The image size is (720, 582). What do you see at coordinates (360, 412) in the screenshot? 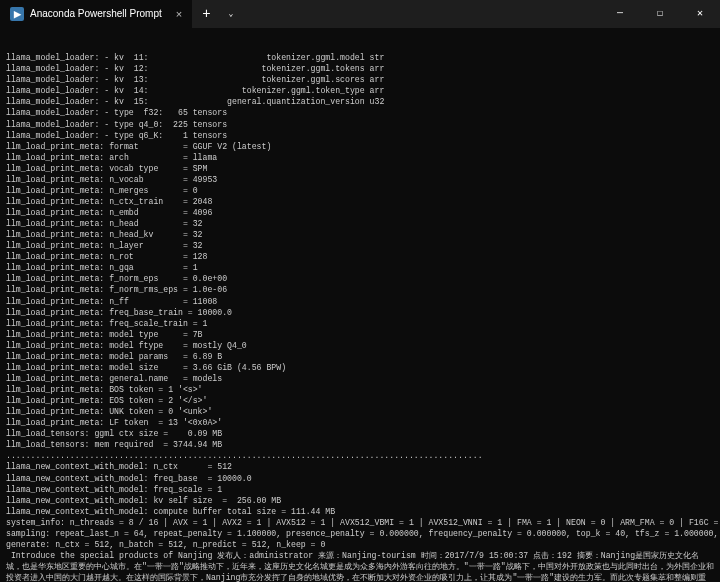
I see `terminal-line: llm_load_print_meta: UNK token = 0 '<unk…` at bounding box center [360, 412].